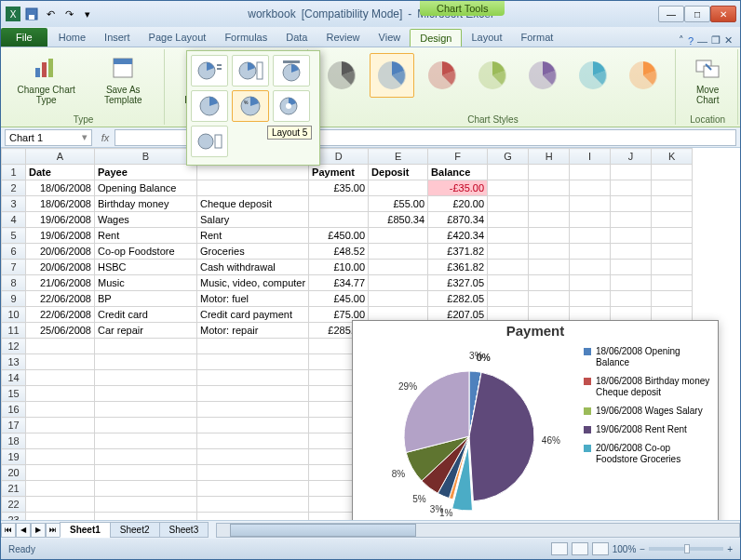  Describe the element at coordinates (253, 300) in the screenshot. I see `cell-C9: Motor: fuel` at that location.